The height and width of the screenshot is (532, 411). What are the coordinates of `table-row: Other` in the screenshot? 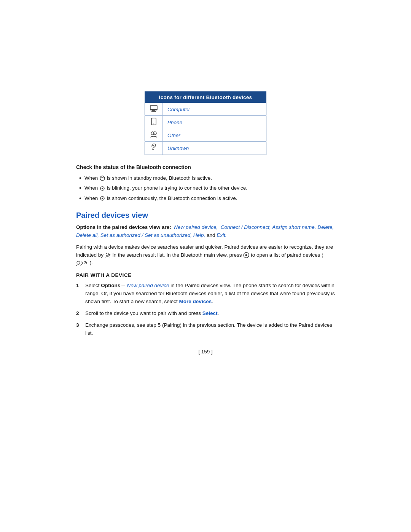 It's located at (206, 136).